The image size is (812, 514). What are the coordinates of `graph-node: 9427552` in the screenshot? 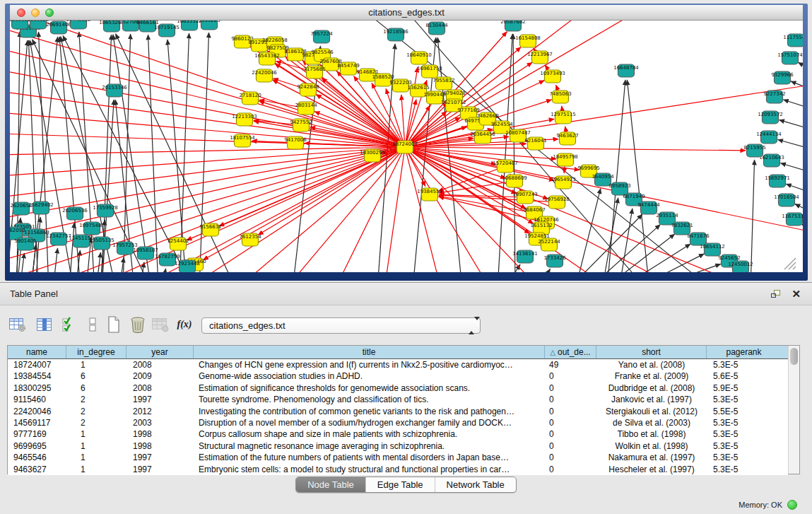 It's located at (301, 125).